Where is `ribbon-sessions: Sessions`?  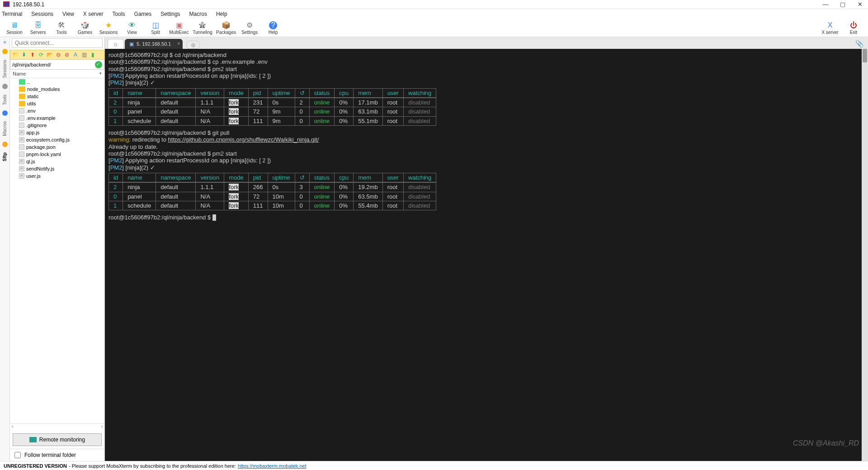
ribbon-sessions: Sessions is located at coordinates (5, 69).